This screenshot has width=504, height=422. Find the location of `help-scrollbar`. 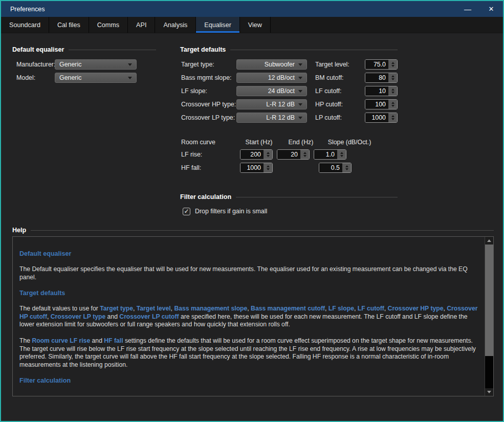

help-scrollbar is located at coordinates (489, 316).